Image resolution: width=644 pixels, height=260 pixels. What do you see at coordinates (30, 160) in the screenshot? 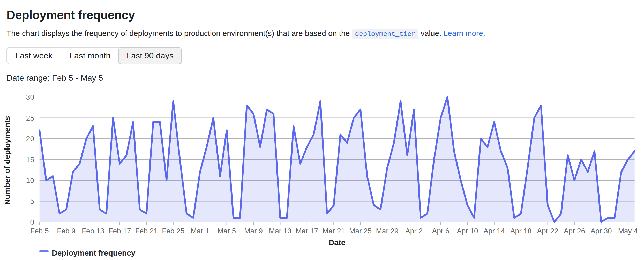
I see `y-axis-labels: 051015202530` at bounding box center [30, 160].